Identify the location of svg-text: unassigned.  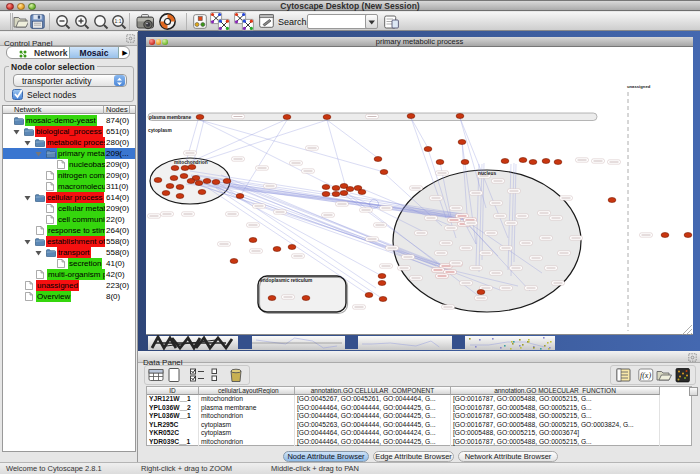
(639, 86).